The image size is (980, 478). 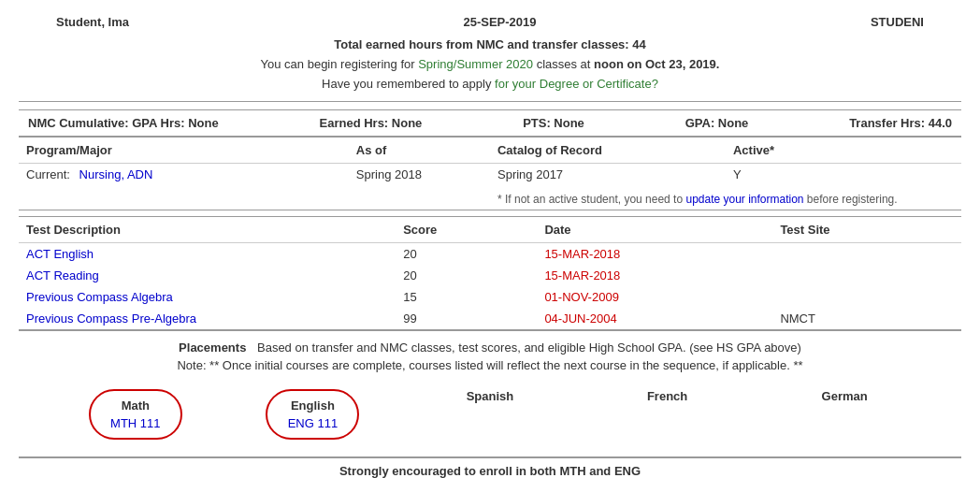 I want to click on test-date: 04-JUN-2004, so click(x=655, y=318).